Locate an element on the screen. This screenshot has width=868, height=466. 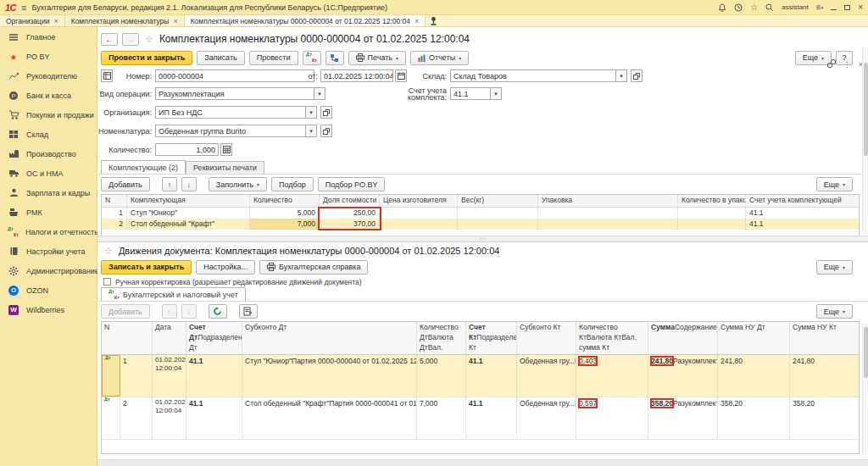
history-clock-icon is located at coordinates (738, 8).